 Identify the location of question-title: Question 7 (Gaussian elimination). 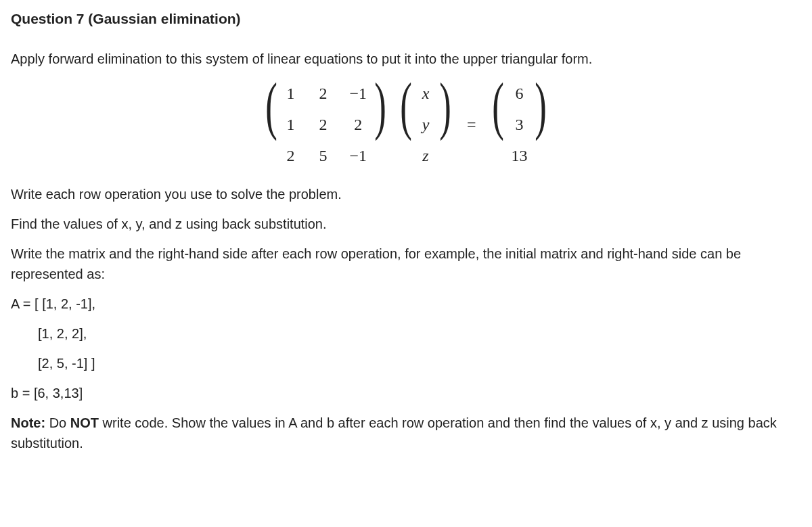
(406, 19).